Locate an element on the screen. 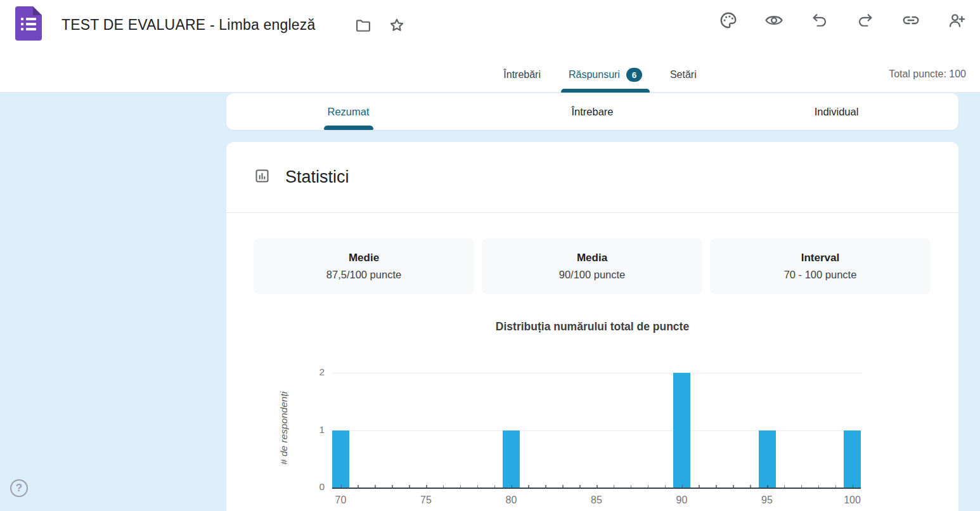 This screenshot has height=511, width=980. add-collaborator-icon is located at coordinates (957, 20).